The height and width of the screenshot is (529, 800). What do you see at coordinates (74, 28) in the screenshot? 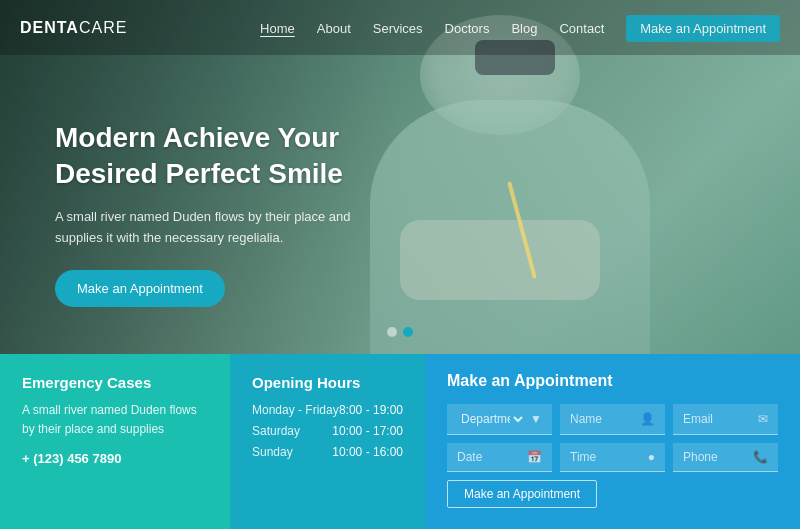
I see `logo: DENTACARE` at bounding box center [74, 28].